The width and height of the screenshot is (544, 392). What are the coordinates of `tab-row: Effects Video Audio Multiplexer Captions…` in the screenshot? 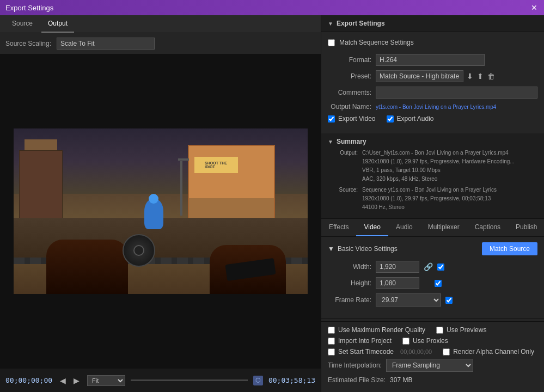 It's located at (432, 228).